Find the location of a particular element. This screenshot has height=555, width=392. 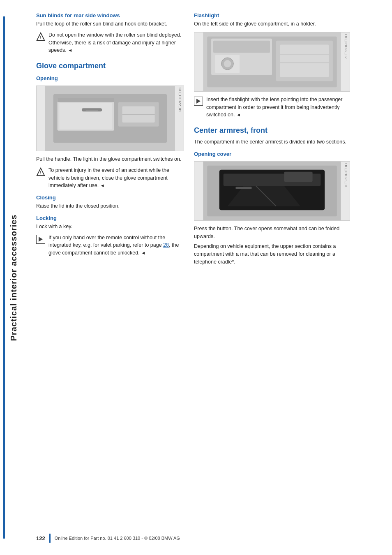

flashlight-section: Flashlight On the left side of the glove… is located at coordinates (272, 66).